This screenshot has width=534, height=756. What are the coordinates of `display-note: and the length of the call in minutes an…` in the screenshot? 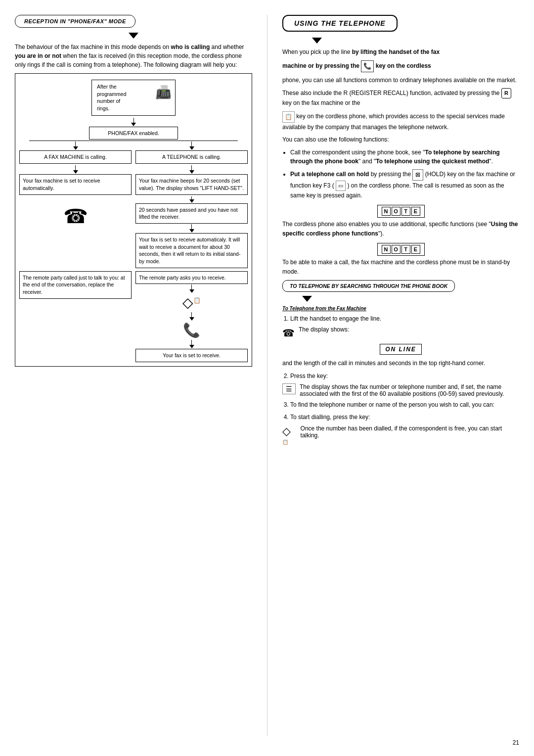 It's located at (400, 363).